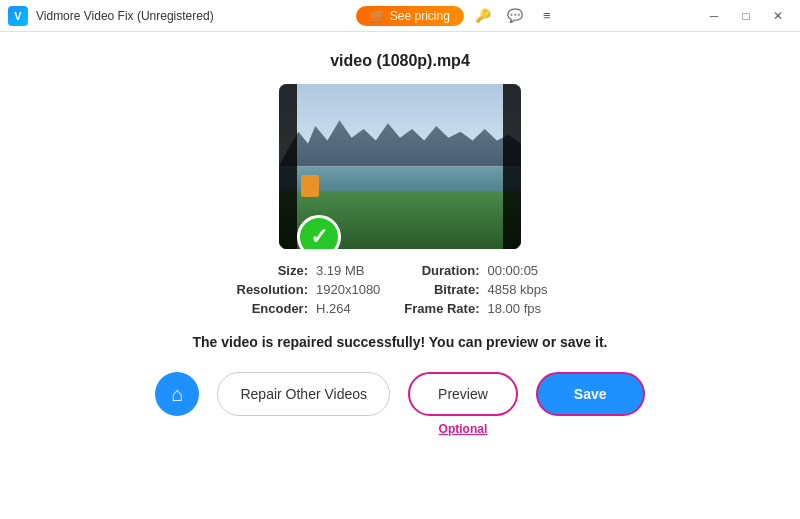 The height and width of the screenshot is (519, 800). I want to click on title-bar-left: V Vidmore Video Fix (Unregistered), so click(111, 16).